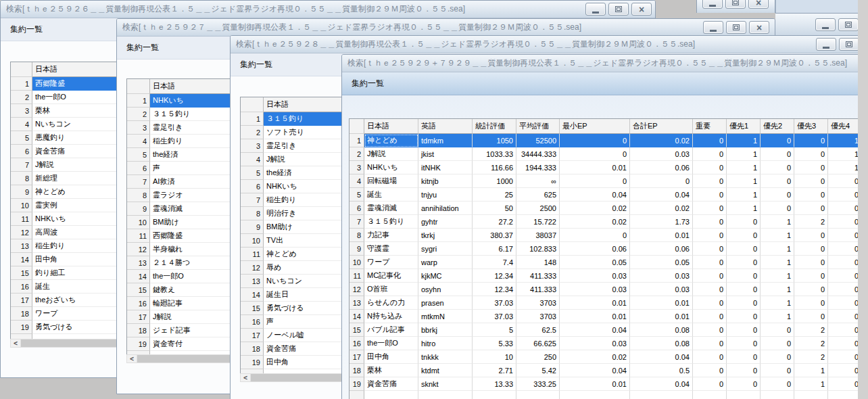  What do you see at coordinates (538, 208) in the screenshot?
I see `grid-cell: 2500` at bounding box center [538, 208].